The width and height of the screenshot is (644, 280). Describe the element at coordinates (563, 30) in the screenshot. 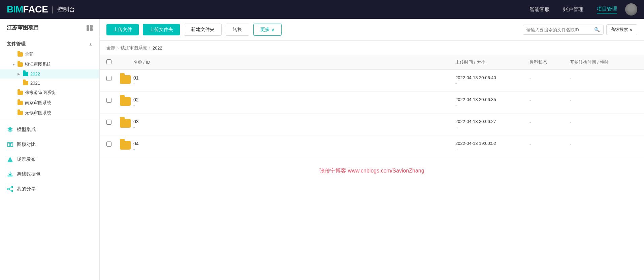

I see `search-input-wrap: 🔍` at that location.